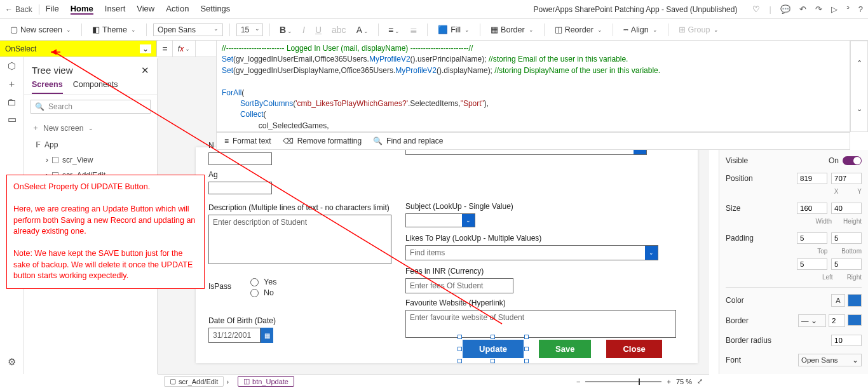 The width and height of the screenshot is (868, 388). What do you see at coordinates (785, 9) in the screenshot?
I see `comment-icon: 💬` at bounding box center [785, 9].